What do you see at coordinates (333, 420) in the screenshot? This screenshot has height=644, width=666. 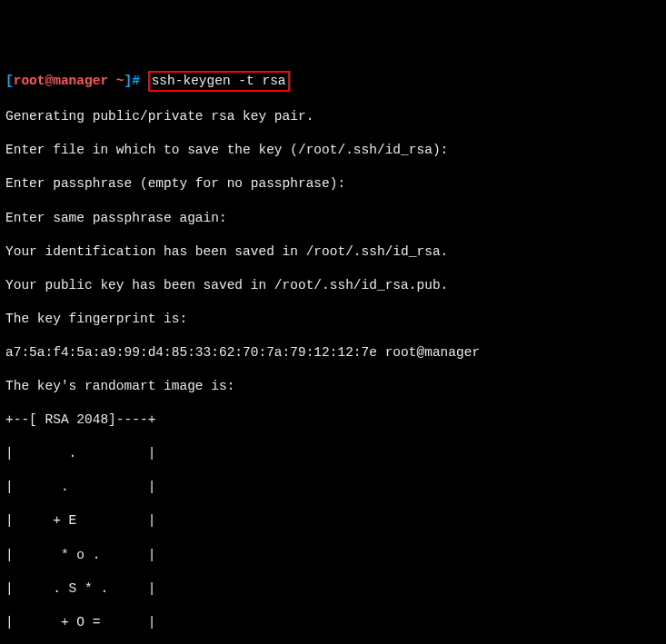 I see `randomart-border: +--[ RSA 2048]----+` at bounding box center [333, 420].